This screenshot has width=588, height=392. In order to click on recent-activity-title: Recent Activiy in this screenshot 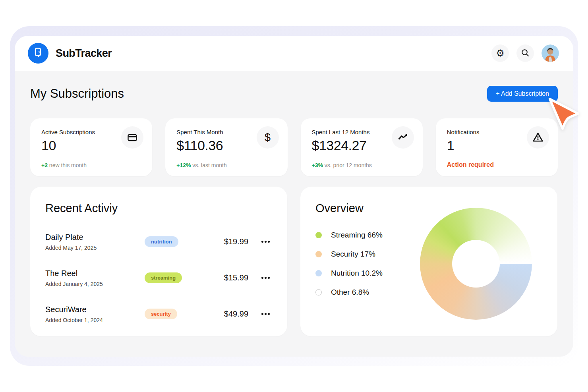, I will do `click(159, 208)`.